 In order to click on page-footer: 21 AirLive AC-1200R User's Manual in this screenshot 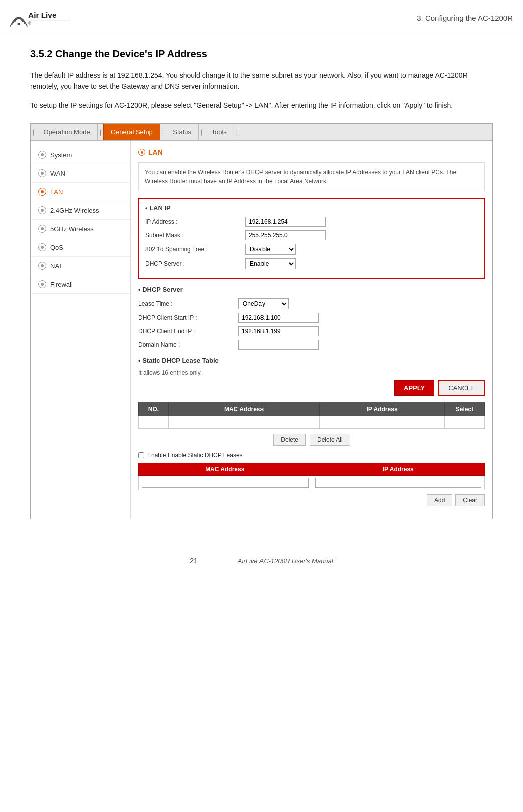, I will do `click(262, 557)`.